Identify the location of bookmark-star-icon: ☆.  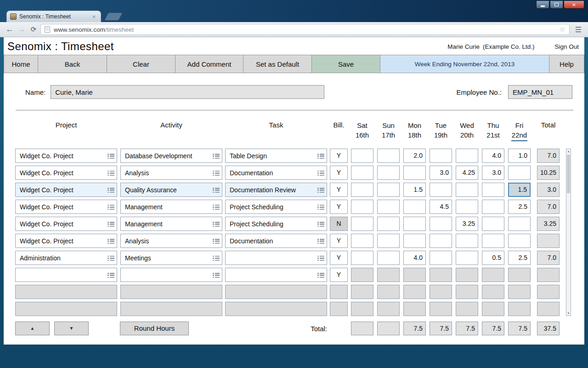
(562, 29).